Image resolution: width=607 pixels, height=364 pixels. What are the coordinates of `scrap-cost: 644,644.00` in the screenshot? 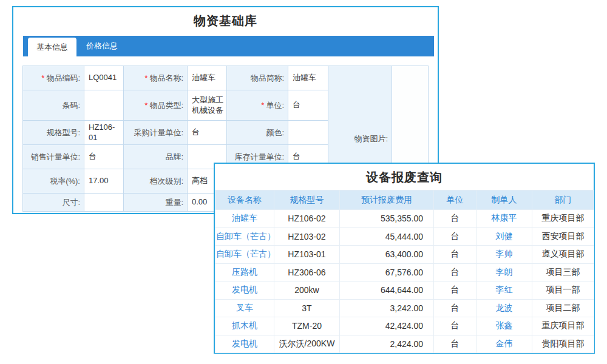 It's located at (387, 291).